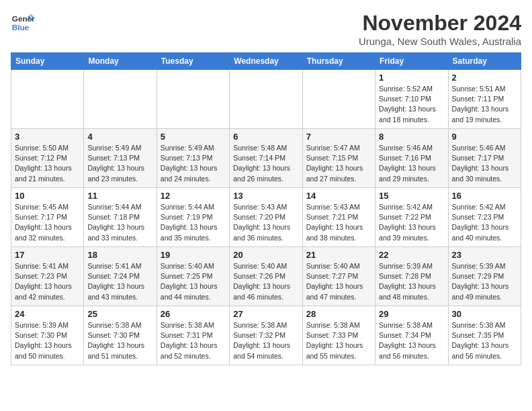 The image size is (532, 411). Describe the element at coordinates (485, 282) in the screenshot. I see `day-info: Sunrise: 5:39 AMSunset: 7:29 PMDaylight:…` at that location.